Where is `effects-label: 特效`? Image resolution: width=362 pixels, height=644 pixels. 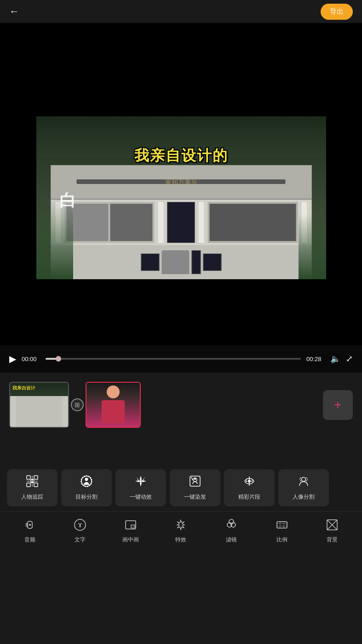
effects-label: 特效 is located at coordinates (181, 540).